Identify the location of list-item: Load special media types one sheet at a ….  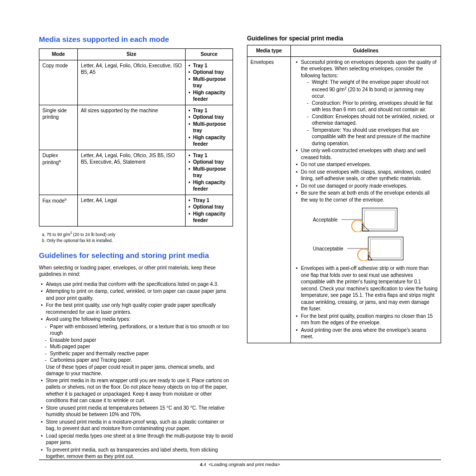
(136, 439).